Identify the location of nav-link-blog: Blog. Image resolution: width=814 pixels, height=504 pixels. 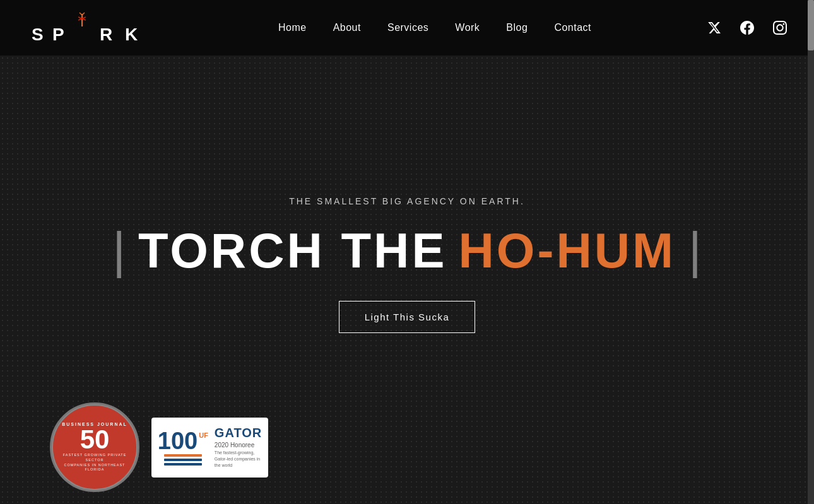
(517, 28).